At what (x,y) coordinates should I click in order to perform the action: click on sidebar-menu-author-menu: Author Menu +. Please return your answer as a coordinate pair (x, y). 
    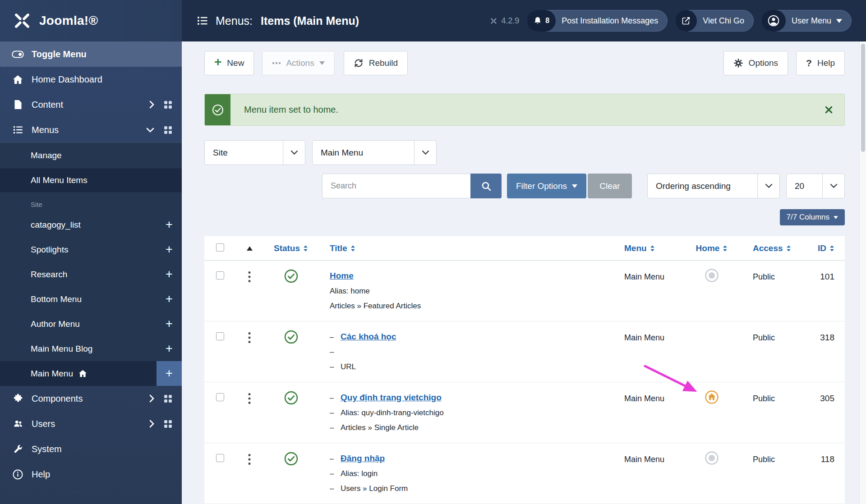
    Looking at the image, I should click on (91, 324).